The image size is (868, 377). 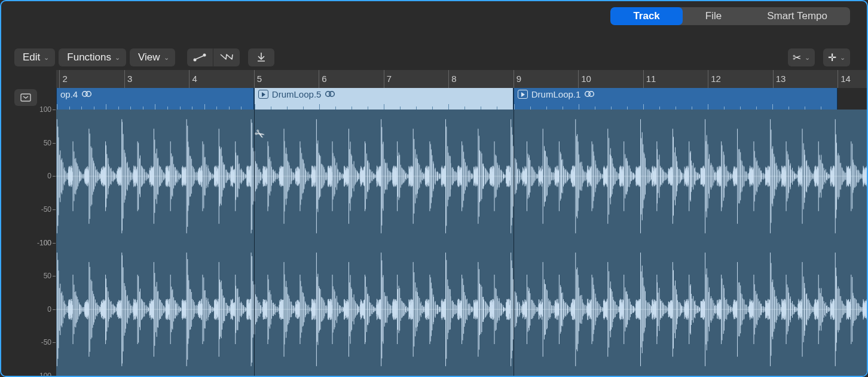 What do you see at coordinates (31, 57) in the screenshot?
I see `menu-label: Edit` at bounding box center [31, 57].